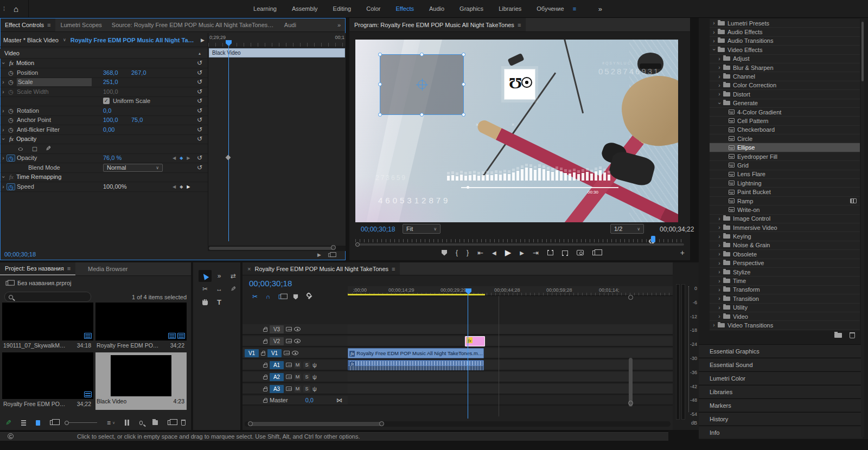 The image size is (868, 450). I want to click on new-custom-bin-icon, so click(838, 335).